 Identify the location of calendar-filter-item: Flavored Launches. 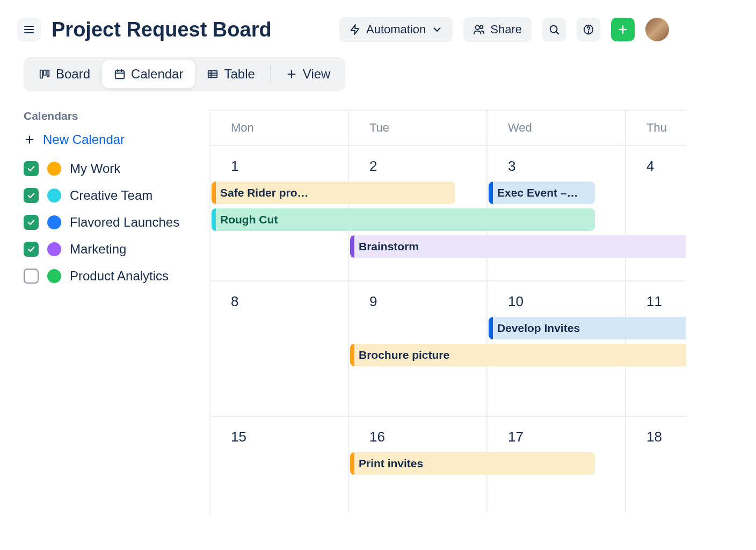
(110, 222).